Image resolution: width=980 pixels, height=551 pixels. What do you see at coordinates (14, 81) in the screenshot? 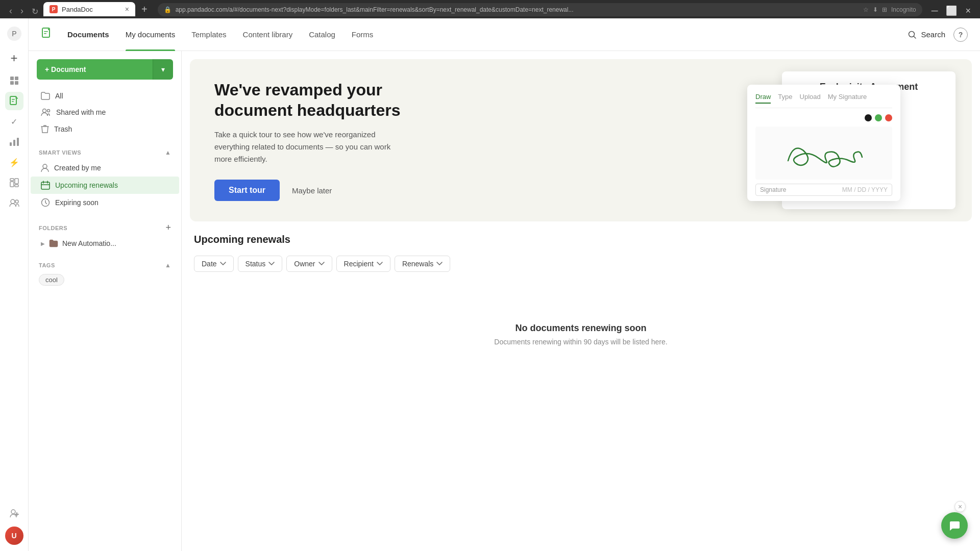
I see `rail-icon-home` at bounding box center [14, 81].